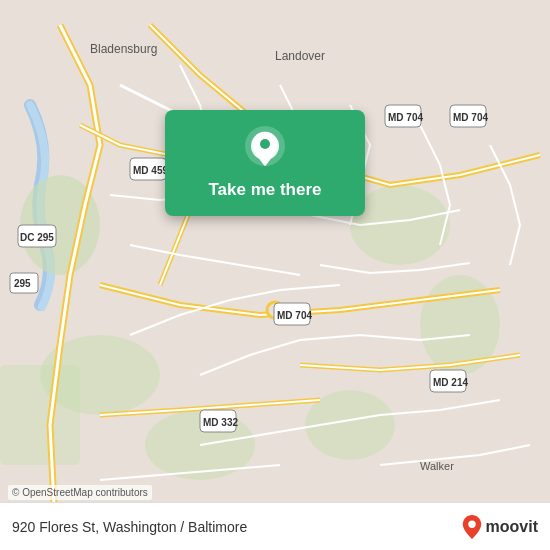 The height and width of the screenshot is (550, 550). What do you see at coordinates (264, 190) in the screenshot?
I see `take-me-there-button: Take me there` at bounding box center [264, 190].